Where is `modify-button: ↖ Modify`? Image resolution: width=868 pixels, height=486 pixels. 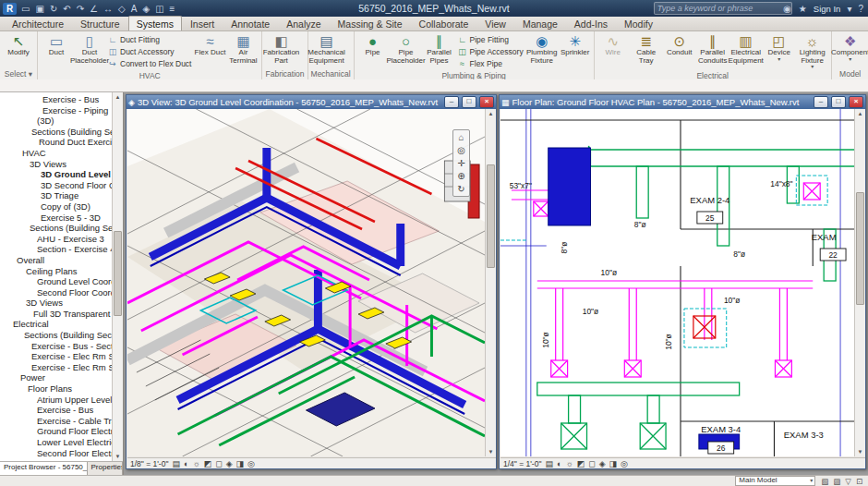
modify-button: ↖ Modify is located at coordinates (18, 50).